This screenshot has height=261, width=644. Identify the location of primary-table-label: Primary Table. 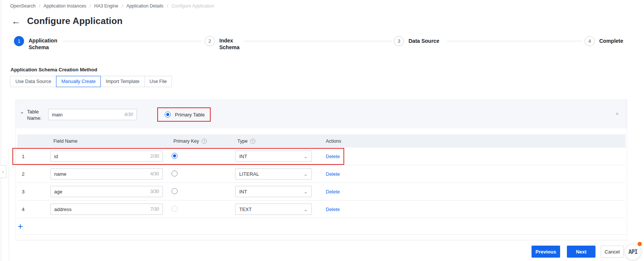
(190, 115).